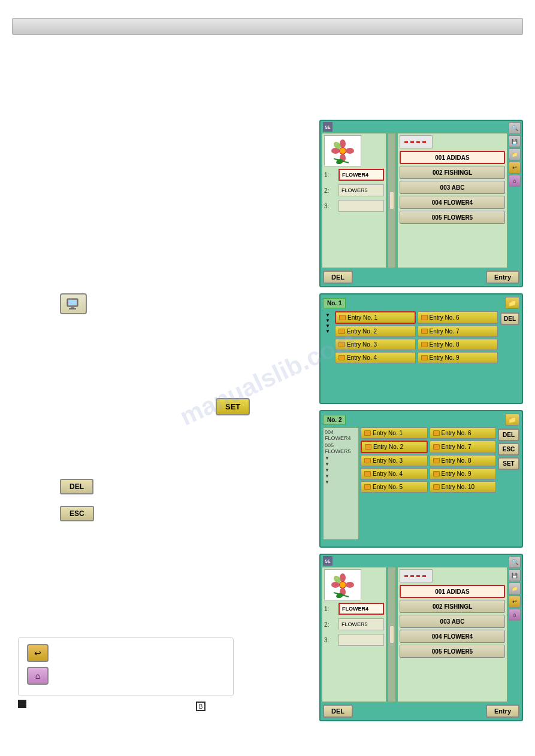  What do you see at coordinates (457, 447) in the screenshot?
I see `p3-entry-label-7: Entry No. 7` at bounding box center [457, 447].